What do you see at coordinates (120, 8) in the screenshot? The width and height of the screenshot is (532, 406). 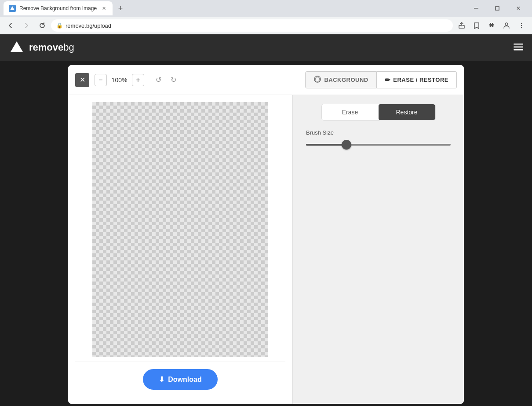 I see `new-tab-button: +` at bounding box center [120, 8].